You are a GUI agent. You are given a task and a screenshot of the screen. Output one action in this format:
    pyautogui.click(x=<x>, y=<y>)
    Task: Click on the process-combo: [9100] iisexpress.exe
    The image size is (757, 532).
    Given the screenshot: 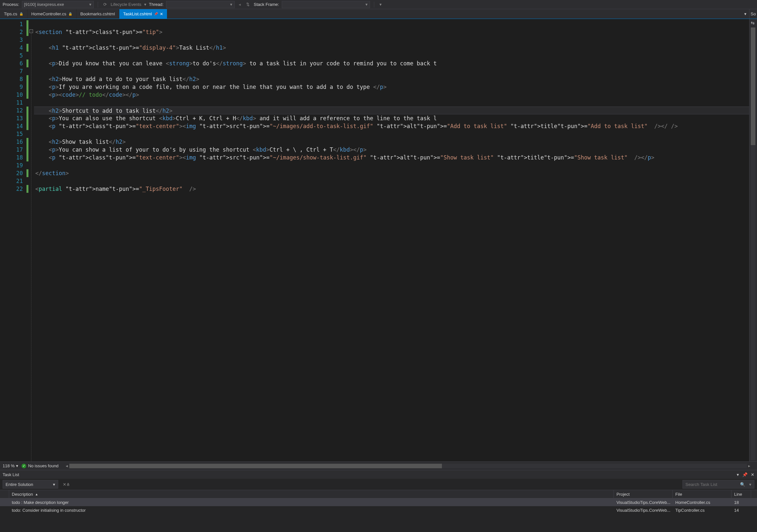 What is the action you would take?
    pyautogui.click(x=58, y=5)
    